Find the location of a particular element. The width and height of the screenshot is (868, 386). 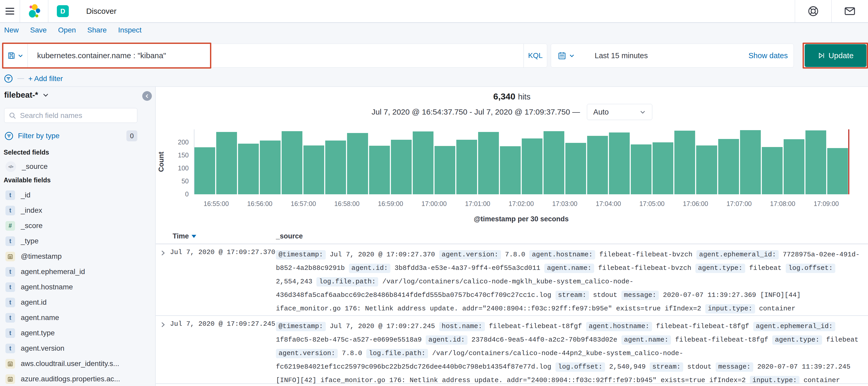

field-item-_id: t_id is located at coordinates (18, 195).